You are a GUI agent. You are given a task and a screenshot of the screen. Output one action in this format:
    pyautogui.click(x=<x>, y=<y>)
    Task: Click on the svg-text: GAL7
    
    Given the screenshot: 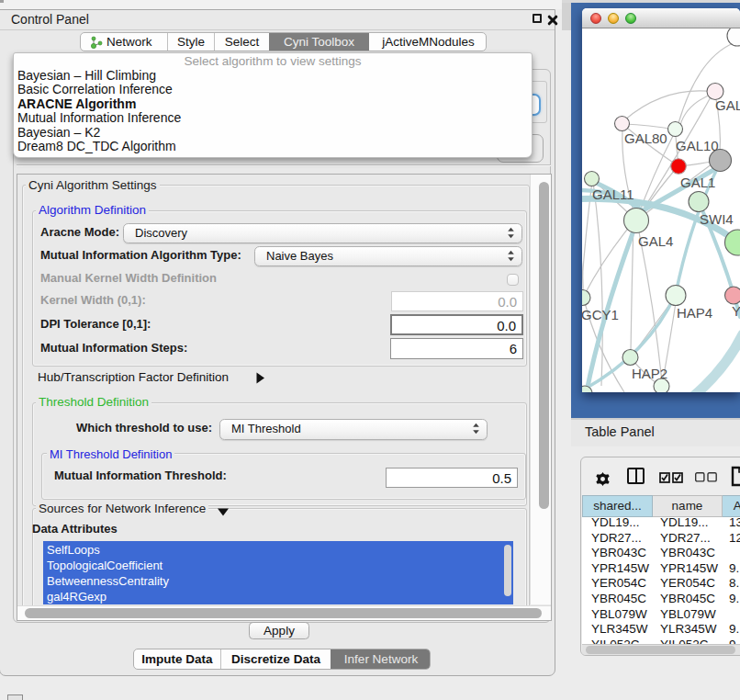 What is the action you would take?
    pyautogui.click(x=727, y=105)
    